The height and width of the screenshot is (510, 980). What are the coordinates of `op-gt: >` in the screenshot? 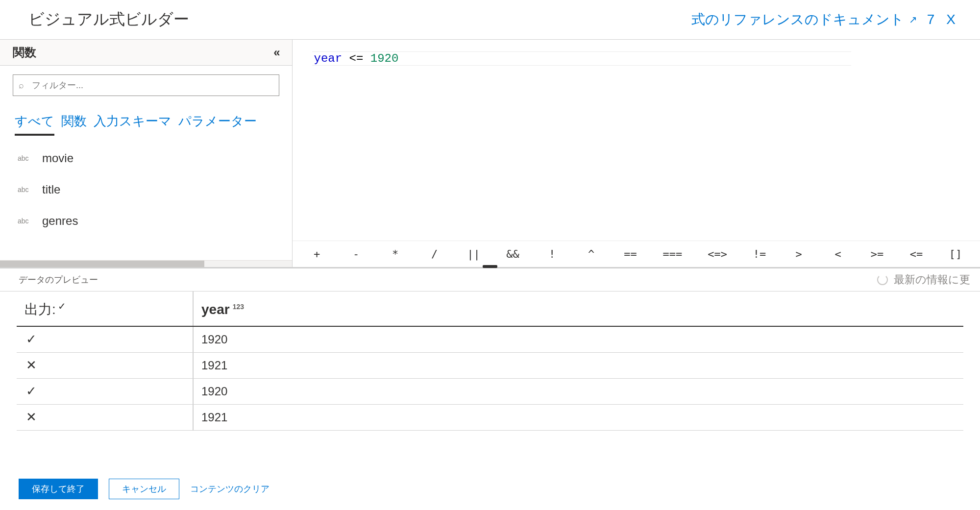 It's located at (799, 254).